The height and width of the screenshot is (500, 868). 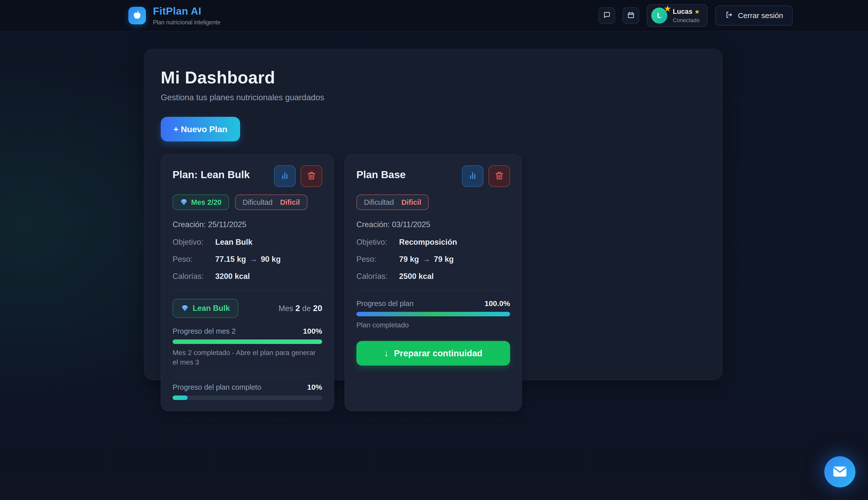 What do you see at coordinates (677, 15) in the screenshot?
I see `user-chip: L ★ Lucas ★ Conectado` at bounding box center [677, 15].